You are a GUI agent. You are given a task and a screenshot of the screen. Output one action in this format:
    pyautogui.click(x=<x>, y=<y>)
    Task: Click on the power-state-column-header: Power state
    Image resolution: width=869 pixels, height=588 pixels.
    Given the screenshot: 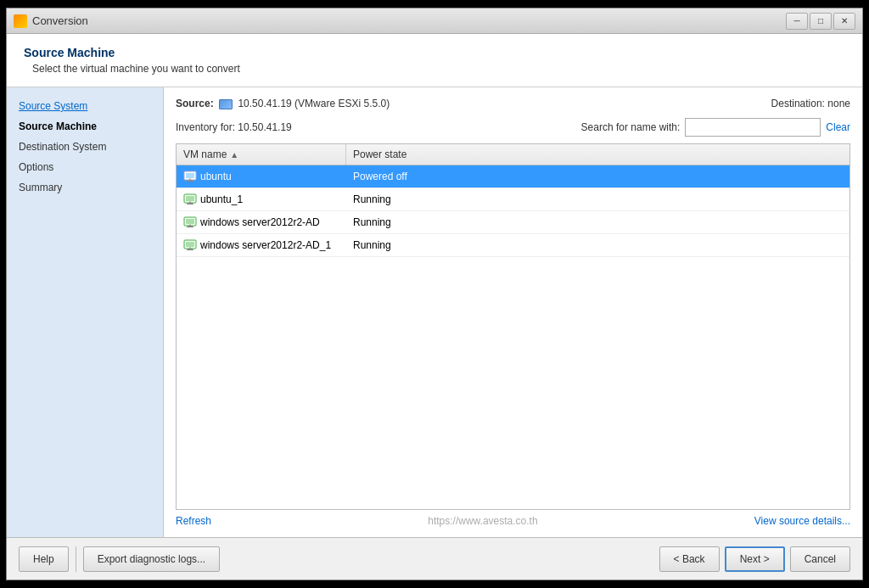 What is the action you would take?
    pyautogui.click(x=597, y=154)
    